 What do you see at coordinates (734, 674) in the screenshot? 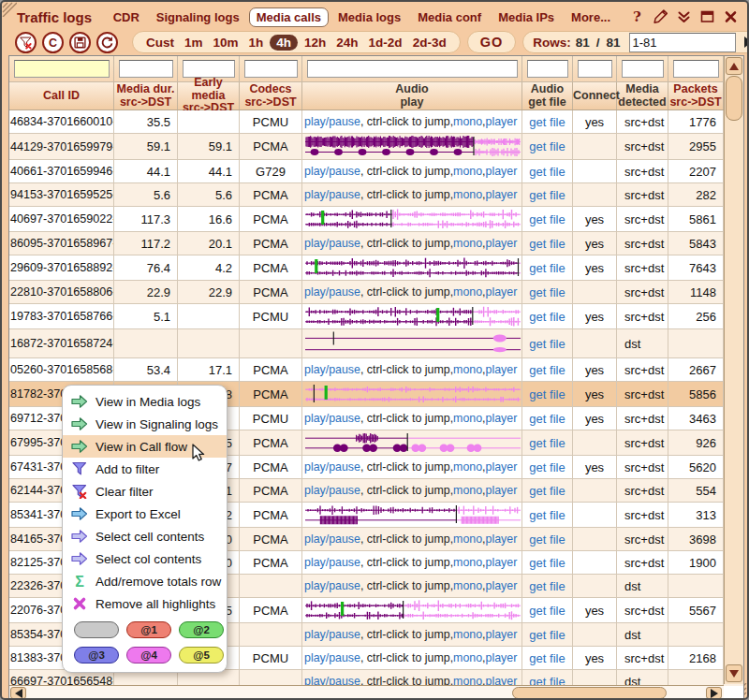
I see `scroll-down-button` at bounding box center [734, 674].